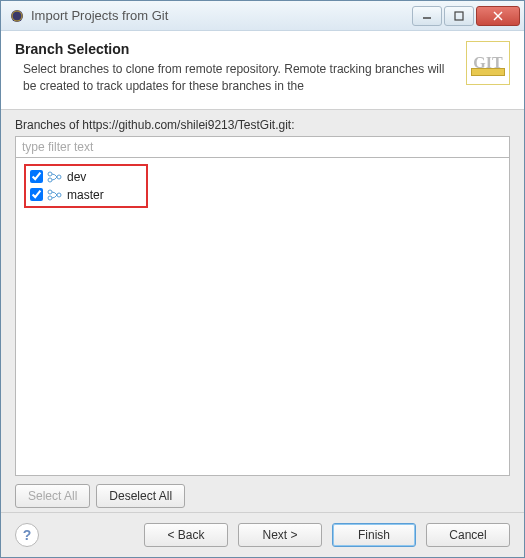 This screenshot has width=525, height=558. Describe the element at coordinates (27, 535) in the screenshot. I see `help-button: ?` at that location.